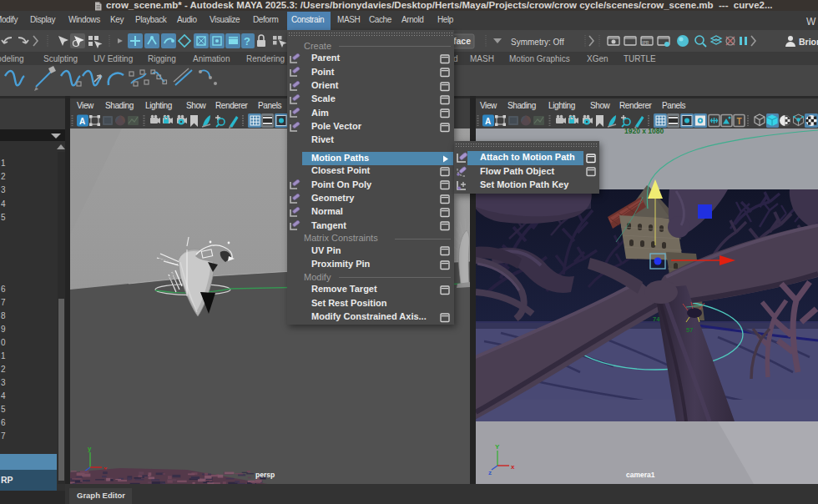  I want to click on svg-text: z, so click(490, 472).